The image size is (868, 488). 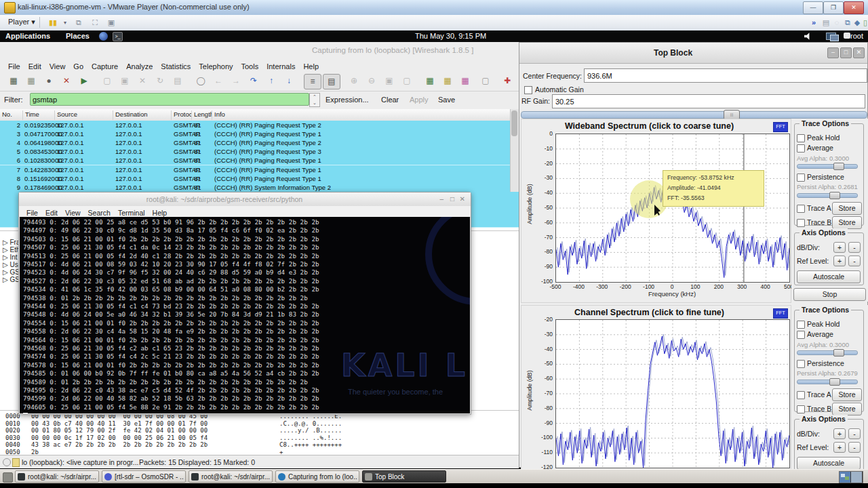 What do you see at coordinates (781, 313) in the screenshot?
I see `channel-fft-button: FFT` at bounding box center [781, 313].